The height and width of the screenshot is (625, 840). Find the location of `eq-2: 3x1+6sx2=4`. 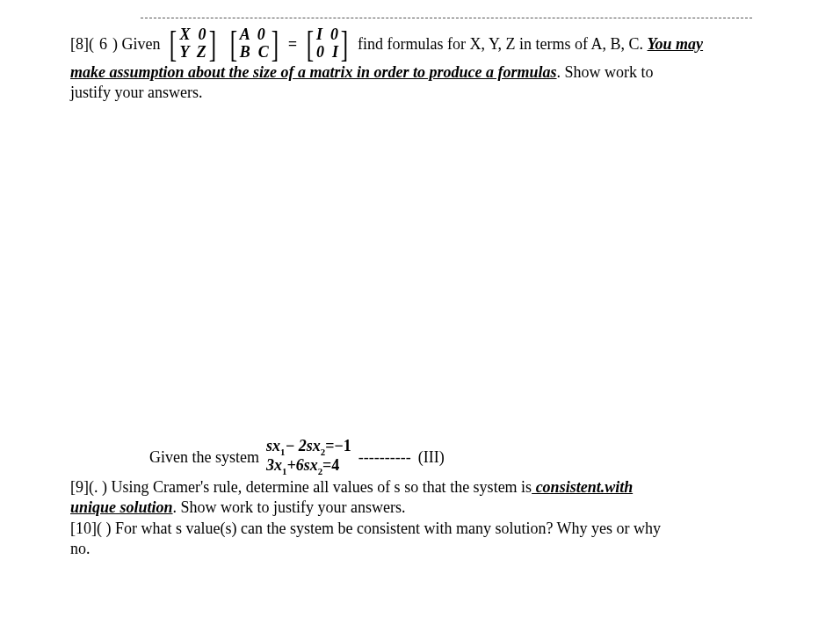

eq-2: 3x1+6sx2=4 is located at coordinates (309, 467).